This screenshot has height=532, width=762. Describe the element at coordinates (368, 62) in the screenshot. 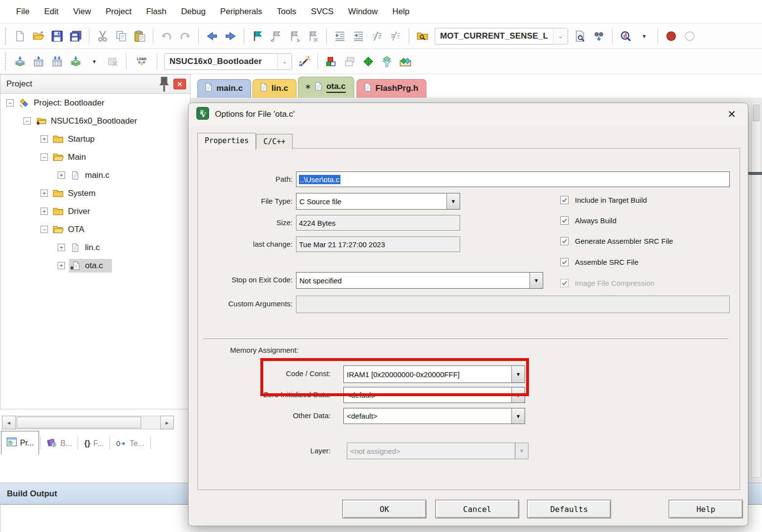

I see `pack-installer-icon` at that location.